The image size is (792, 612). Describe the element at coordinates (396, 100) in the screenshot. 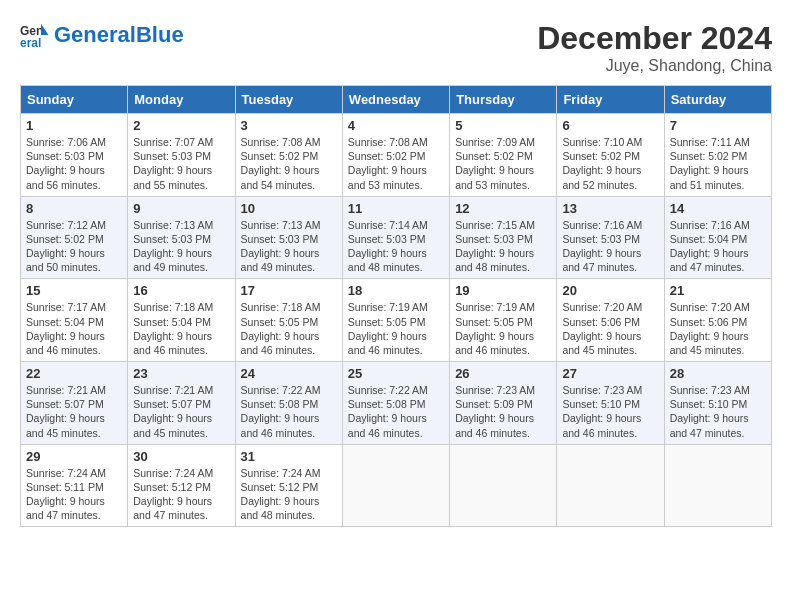

I see `calendar-header-row: Sunday Monday Tuesday Wednesday Thursday…` at that location.